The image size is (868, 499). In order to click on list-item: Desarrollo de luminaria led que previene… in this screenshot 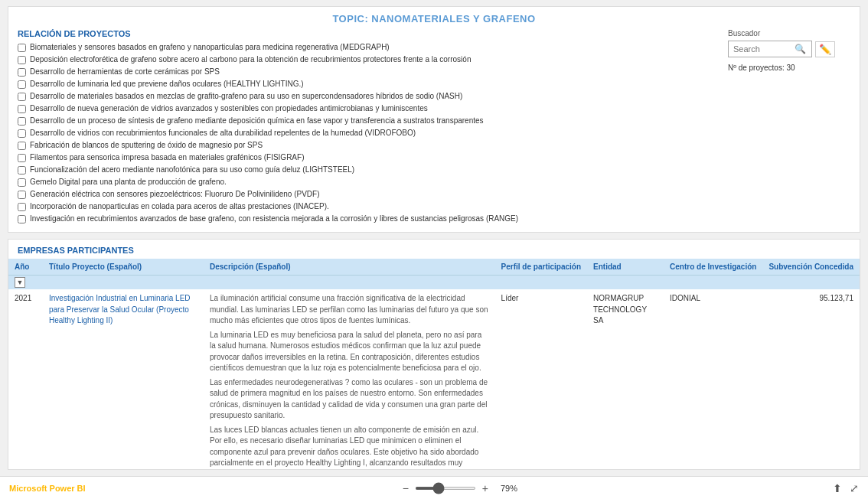, I will do `click(368, 84)`.